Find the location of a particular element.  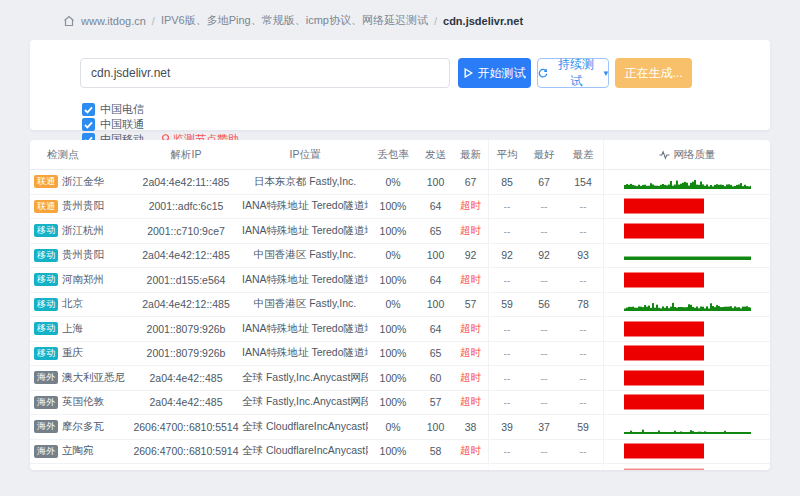

play-icon is located at coordinates (468, 73).